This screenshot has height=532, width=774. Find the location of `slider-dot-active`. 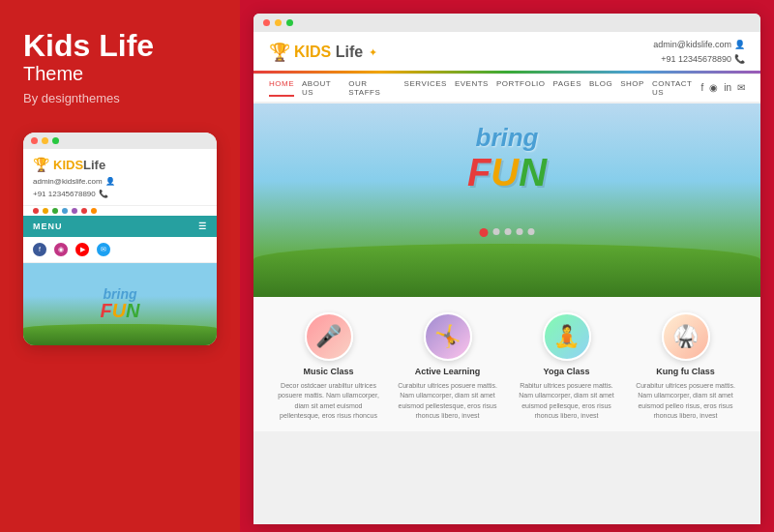

slider-dot-active is located at coordinates (484, 232).